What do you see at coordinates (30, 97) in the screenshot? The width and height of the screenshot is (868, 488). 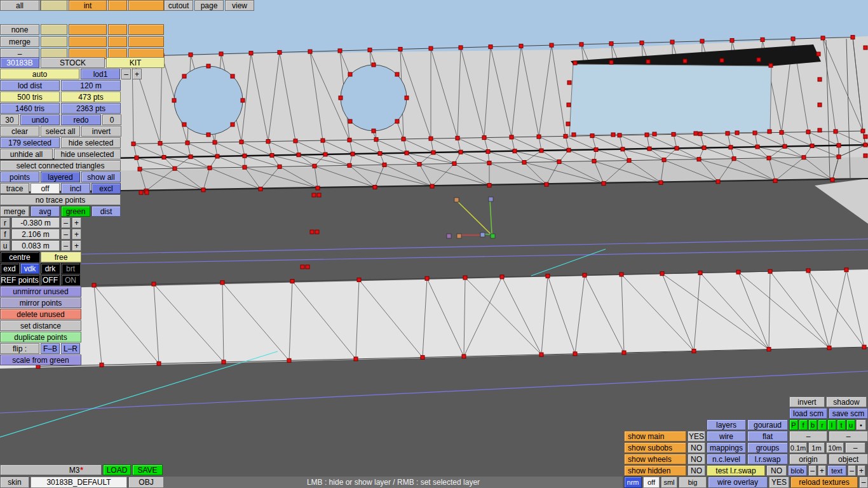 I see `tris-budget: 500 tris` at bounding box center [30, 97].